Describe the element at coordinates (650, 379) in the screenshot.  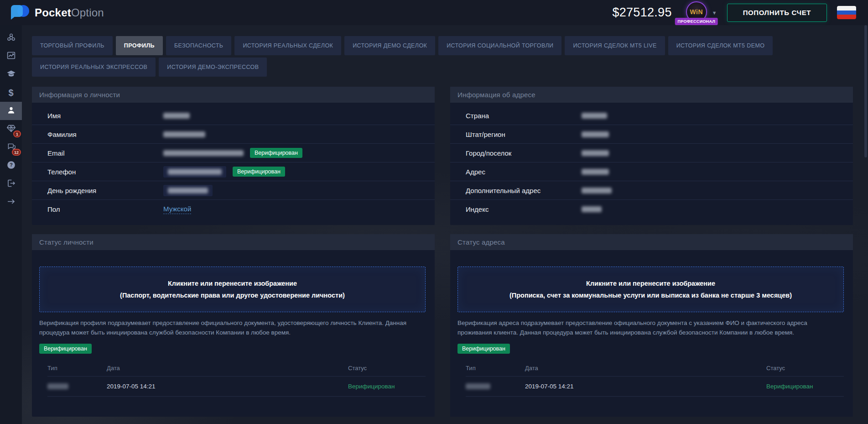
I see `address-documents-table: Тип Дата Статус 2019-07-05 14:21 Верифиц…` at that location.